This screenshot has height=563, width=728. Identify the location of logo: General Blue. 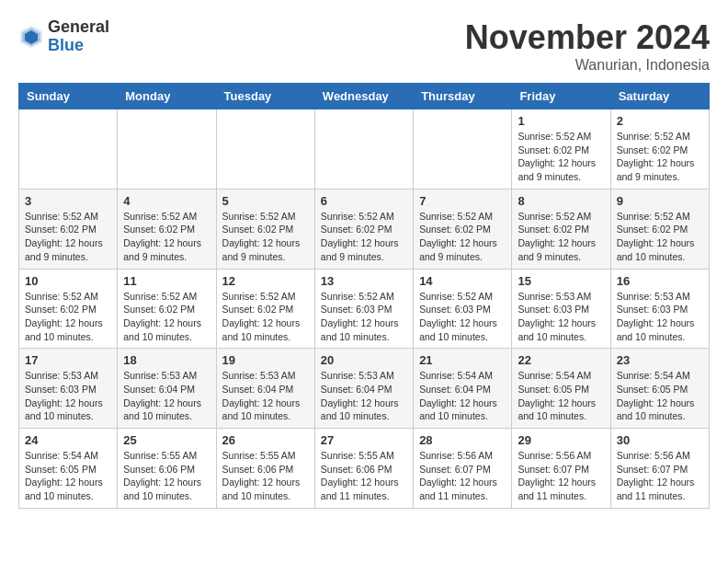
(64, 37).